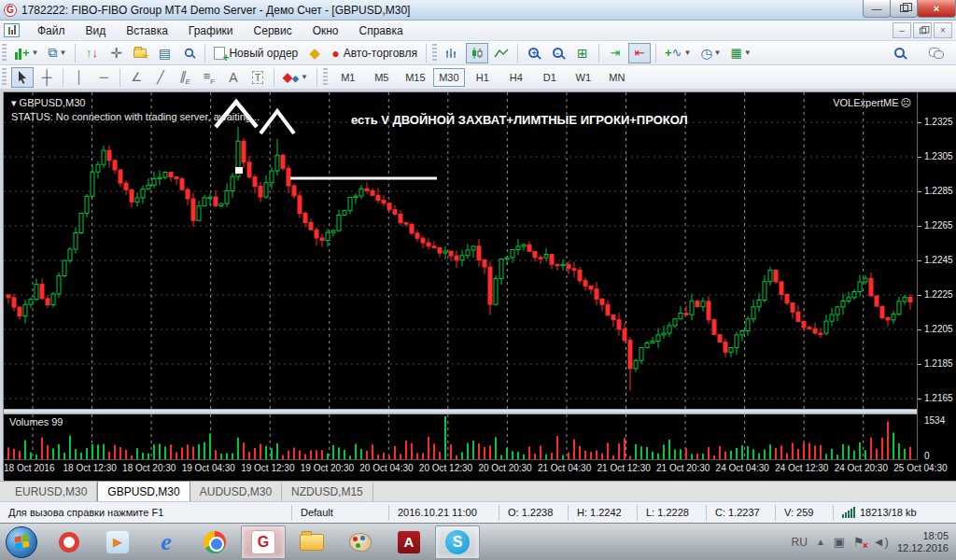 Image resolution: width=956 pixels, height=560 pixels. What do you see at coordinates (116, 53) in the screenshot?
I see `data-window-button: ✛` at bounding box center [116, 53].